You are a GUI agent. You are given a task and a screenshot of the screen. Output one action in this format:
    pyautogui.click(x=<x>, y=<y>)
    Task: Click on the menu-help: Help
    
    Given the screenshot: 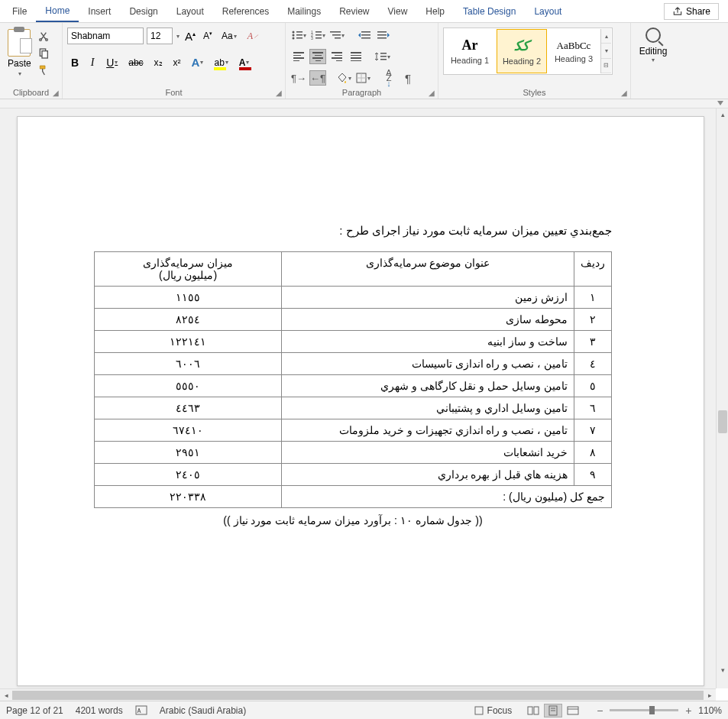 What is the action you would take?
    pyautogui.click(x=435, y=11)
    